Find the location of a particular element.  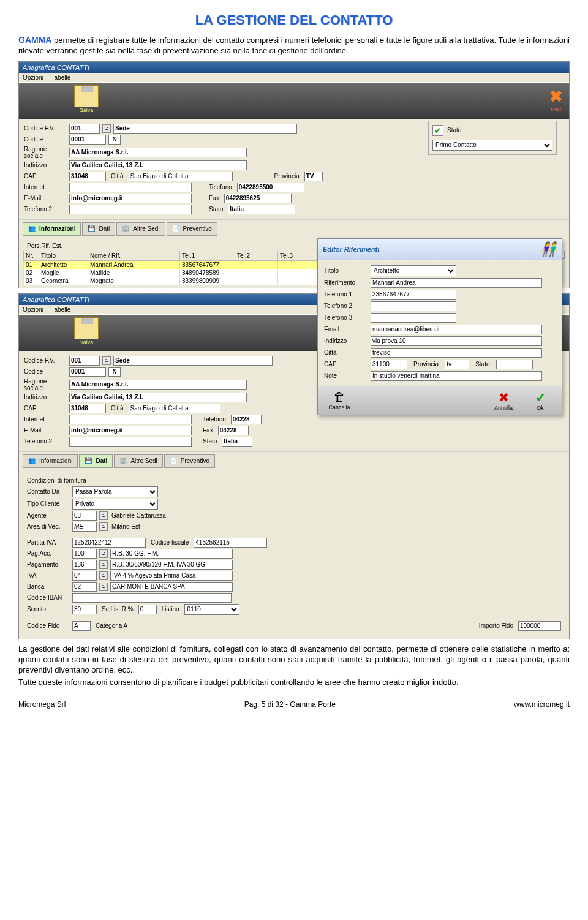

stato-select: Primo Contatto is located at coordinates (492, 145).